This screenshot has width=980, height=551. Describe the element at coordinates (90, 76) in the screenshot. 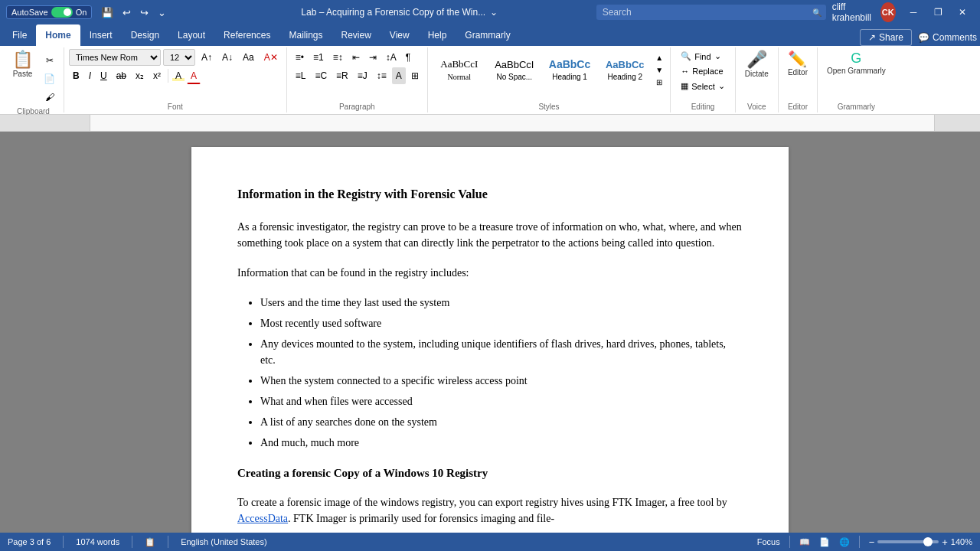

I see `italic-button: I` at that location.